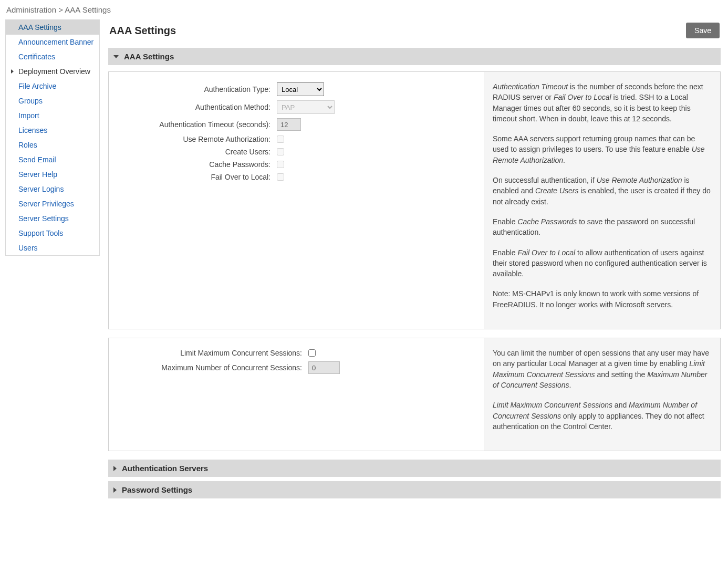 The width and height of the screenshot is (728, 583). Describe the element at coordinates (53, 174) in the screenshot. I see `sidebar-item-server-help: Server Help` at that location.